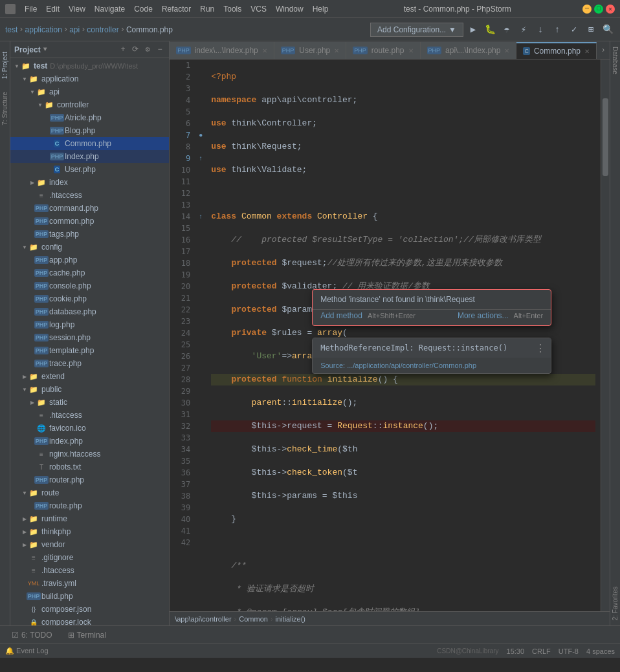  I want to click on tree-item-command: PHP command.php, so click(89, 208).